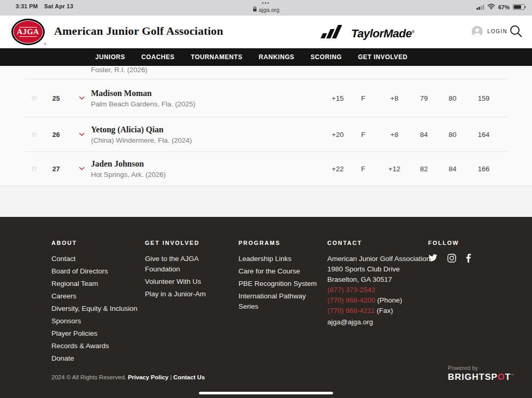 The width and height of the screenshot is (532, 398). What do you see at coordinates (148, 377) in the screenshot?
I see `privacy-policy-link: Privacy Policy` at bounding box center [148, 377].